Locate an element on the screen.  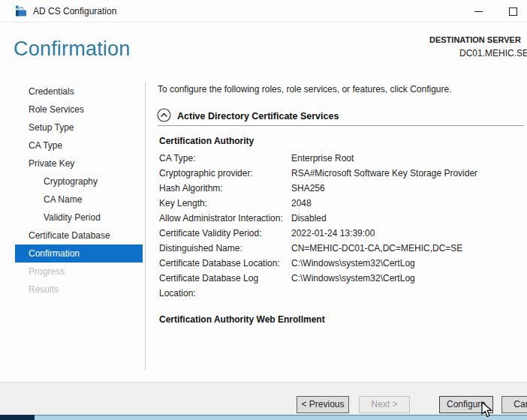
chevron-up-circle-icon is located at coordinates (164, 116).